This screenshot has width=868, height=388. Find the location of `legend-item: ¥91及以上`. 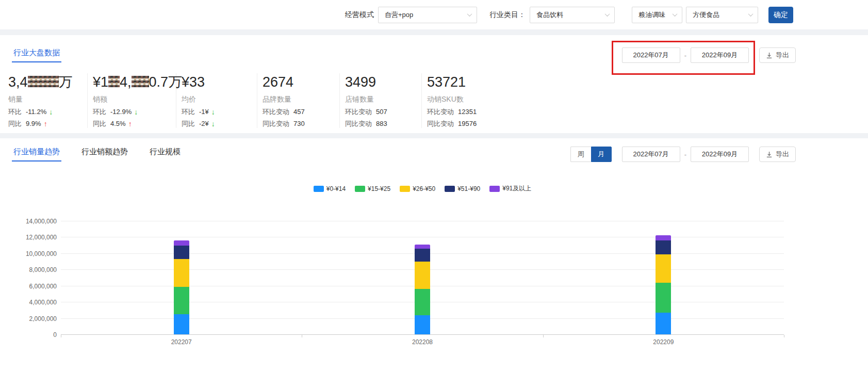

legend-item: ¥91及以上 is located at coordinates (511, 189).